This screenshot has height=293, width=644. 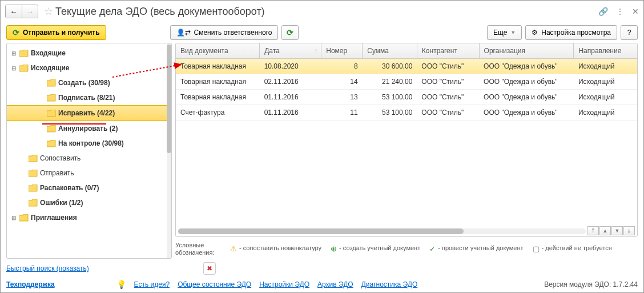 I want to click on view-settings-label: Настройка просмотра, so click(x=576, y=33).